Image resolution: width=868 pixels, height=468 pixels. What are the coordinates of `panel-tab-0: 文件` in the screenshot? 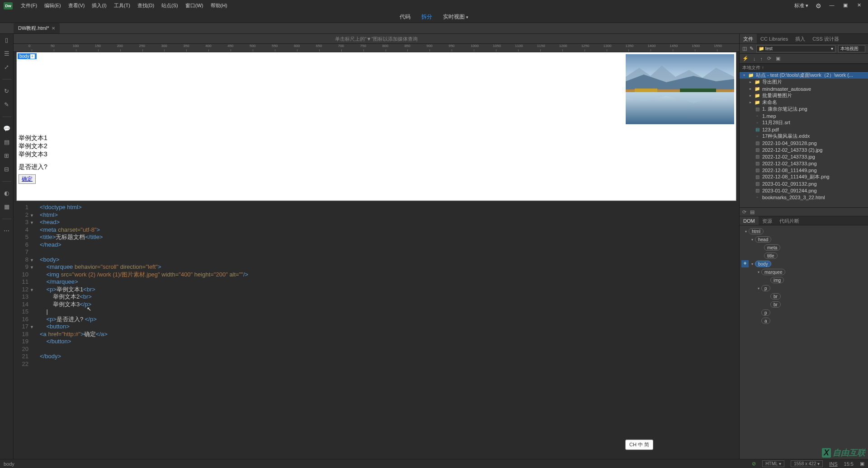 It's located at (748, 39).